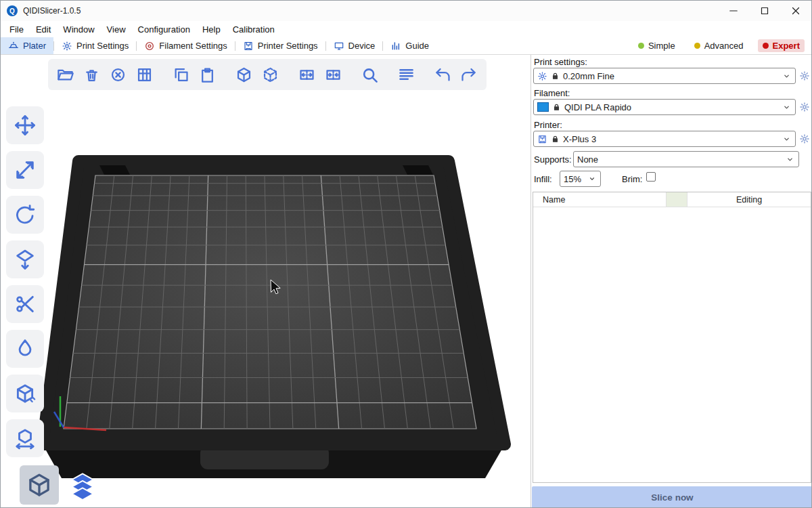 Image resolution: width=812 pixels, height=508 pixels. Describe the element at coordinates (193, 46) in the screenshot. I see `tab-label: Filament Settings` at that location.